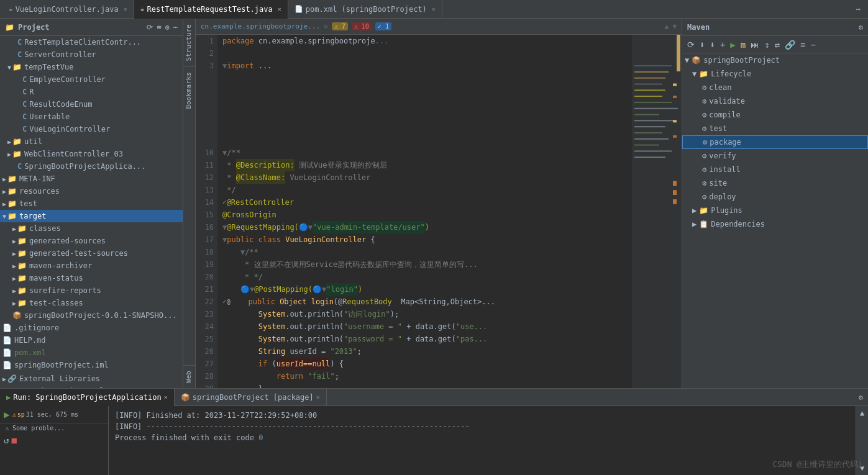 The image size is (868, 475). Describe the element at coordinates (775, 156) in the screenshot. I see `maven-verify: ⚙ verify` at that location.